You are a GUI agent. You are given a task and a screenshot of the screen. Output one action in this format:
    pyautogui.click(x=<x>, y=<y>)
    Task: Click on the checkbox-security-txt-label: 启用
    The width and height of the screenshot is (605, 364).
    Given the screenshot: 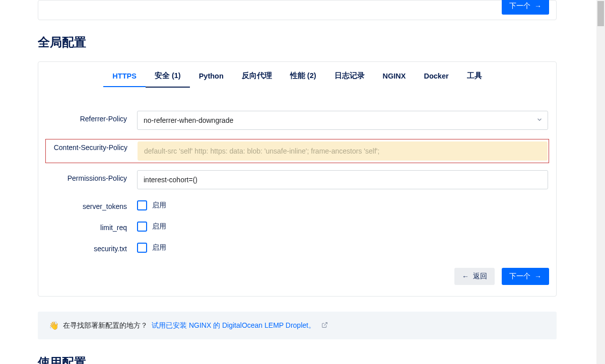 What is the action you would take?
    pyautogui.click(x=159, y=248)
    